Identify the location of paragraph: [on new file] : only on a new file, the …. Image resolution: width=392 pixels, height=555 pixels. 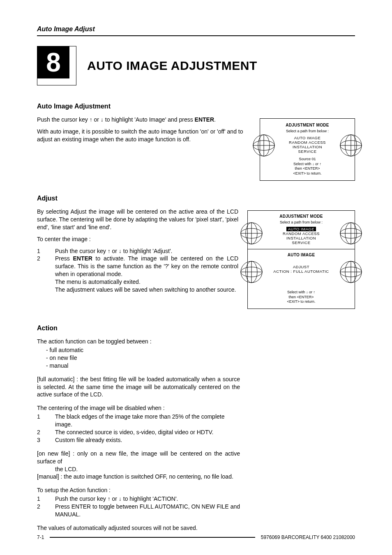
(138, 458).